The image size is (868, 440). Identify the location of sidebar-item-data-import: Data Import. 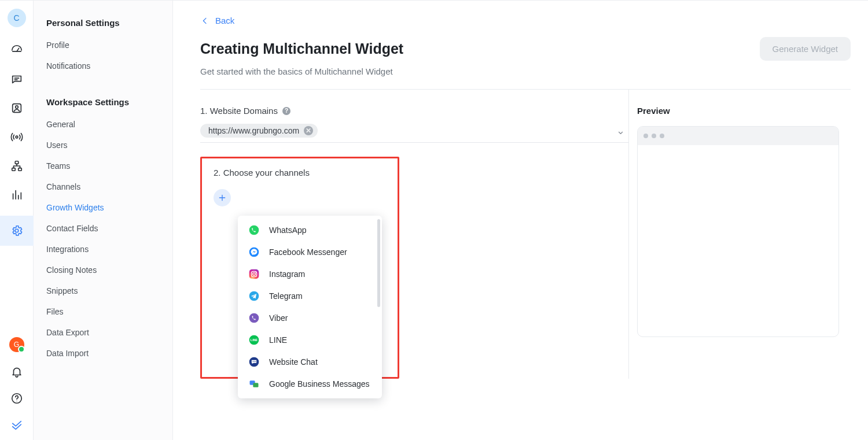
(103, 353).